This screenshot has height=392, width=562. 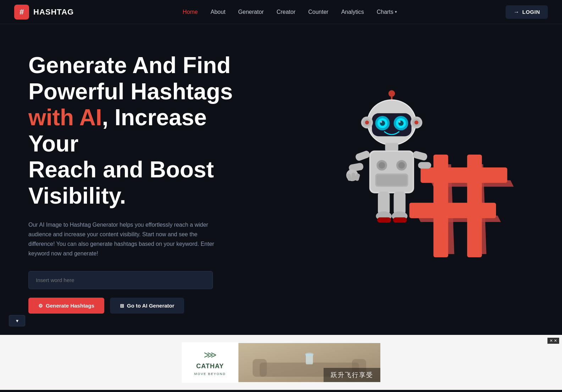 I want to click on robot-illustration, so click(x=392, y=165).